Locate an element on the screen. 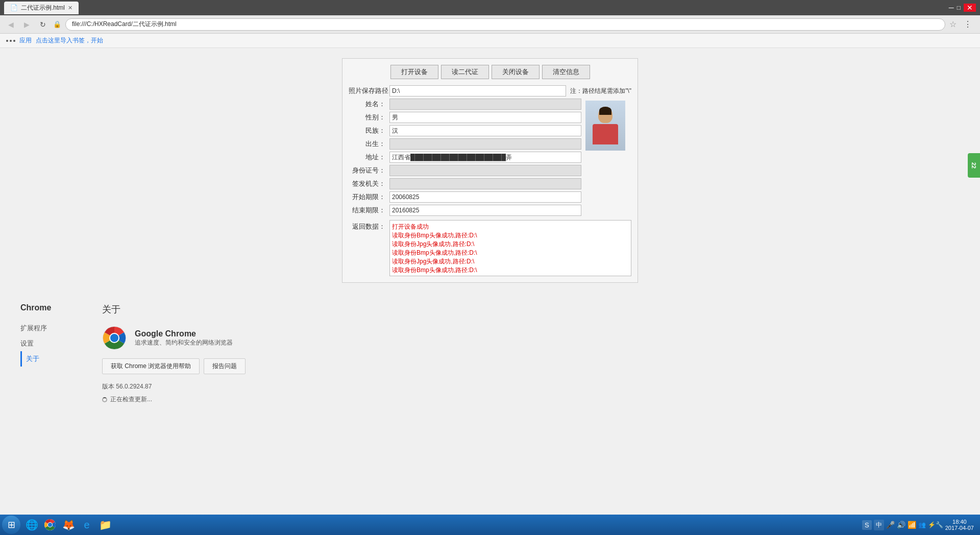 This screenshot has width=980, height=535. person-hair is located at coordinates (605, 111).